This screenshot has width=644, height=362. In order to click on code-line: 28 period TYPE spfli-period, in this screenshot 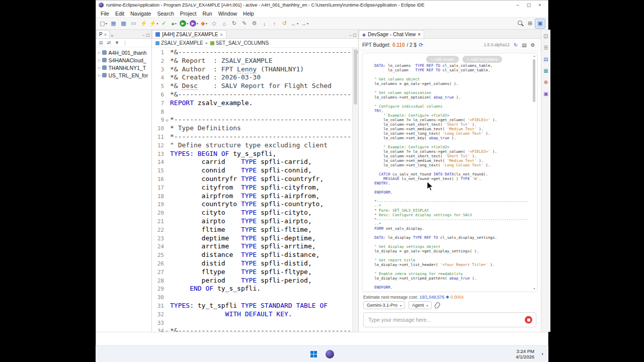, I will do `click(252, 281)`.